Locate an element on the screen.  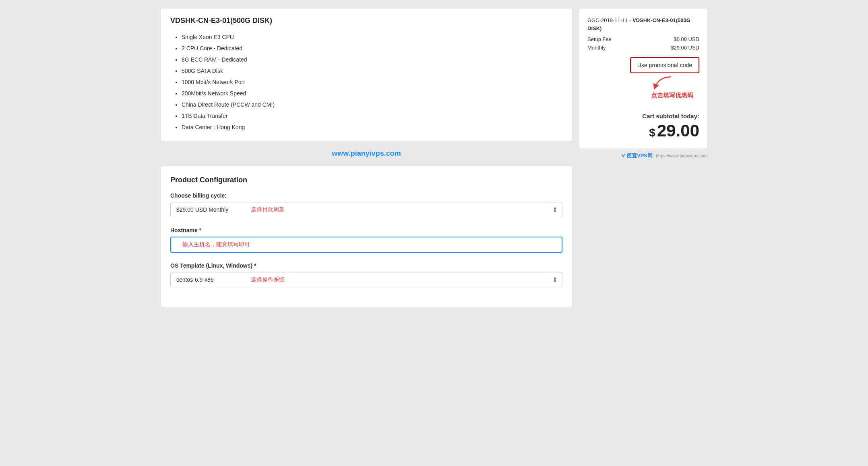
order-title-prefix: GGC-2019-11-11 - is located at coordinates (610, 20).